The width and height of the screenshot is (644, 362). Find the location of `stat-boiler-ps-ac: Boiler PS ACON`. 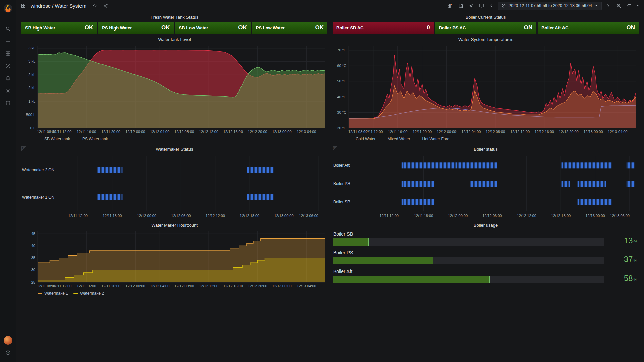

stat-boiler-ps-ac: Boiler PS ACON is located at coordinates (486, 28).